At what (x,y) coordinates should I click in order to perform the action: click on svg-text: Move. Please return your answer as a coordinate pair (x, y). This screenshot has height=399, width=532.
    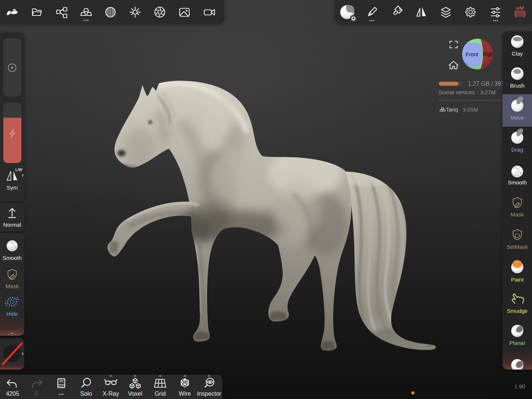
    Looking at the image, I should click on (518, 118).